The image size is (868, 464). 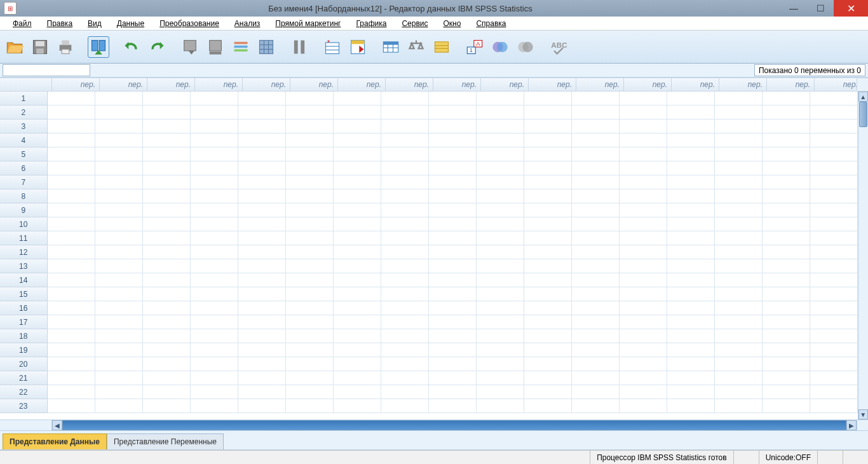 I want to click on open-button, so click(x=15, y=47).